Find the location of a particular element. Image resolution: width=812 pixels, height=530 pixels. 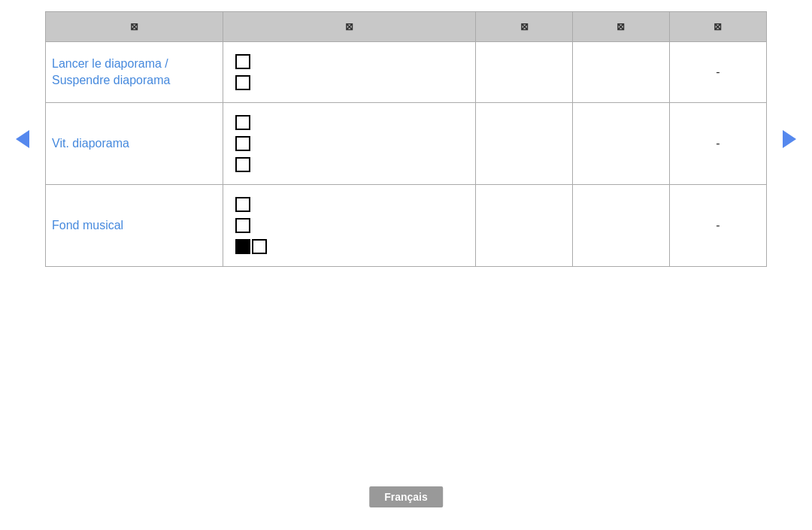

row3-icons is located at coordinates (349, 226).